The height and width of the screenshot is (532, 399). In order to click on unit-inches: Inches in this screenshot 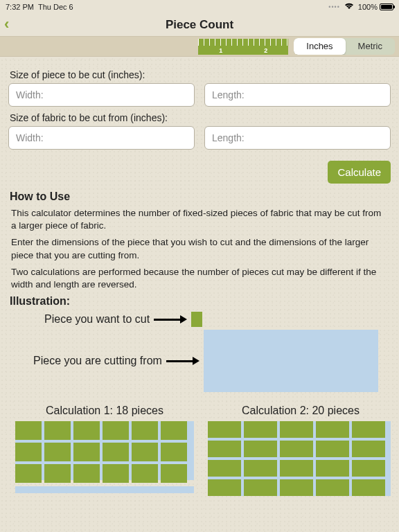, I will do `click(319, 46)`.